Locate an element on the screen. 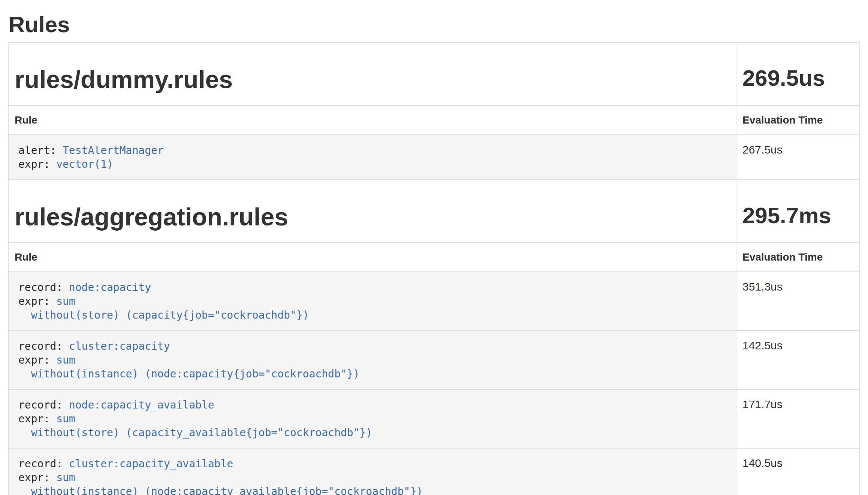  group-header-row: rules/aggregation.rules295.7ms is located at coordinates (434, 211).